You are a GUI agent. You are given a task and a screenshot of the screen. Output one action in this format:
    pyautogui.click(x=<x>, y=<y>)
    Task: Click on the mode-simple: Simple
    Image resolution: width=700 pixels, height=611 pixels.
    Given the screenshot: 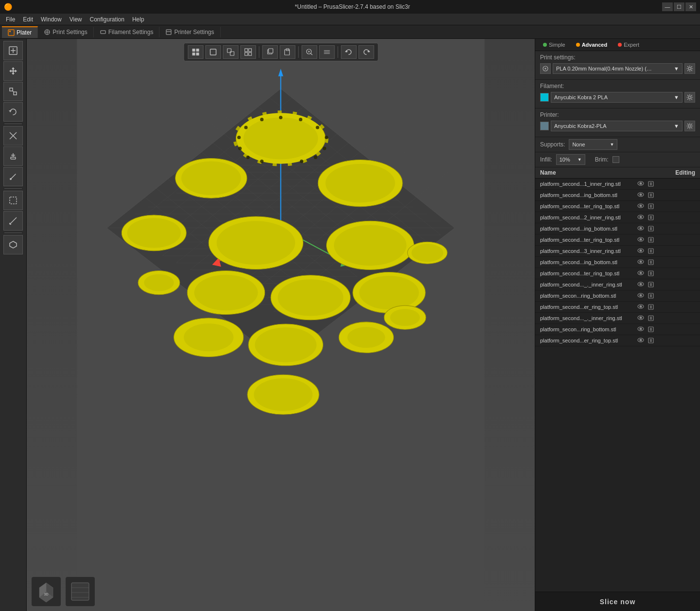 What is the action you would take?
    pyautogui.click(x=554, y=45)
    